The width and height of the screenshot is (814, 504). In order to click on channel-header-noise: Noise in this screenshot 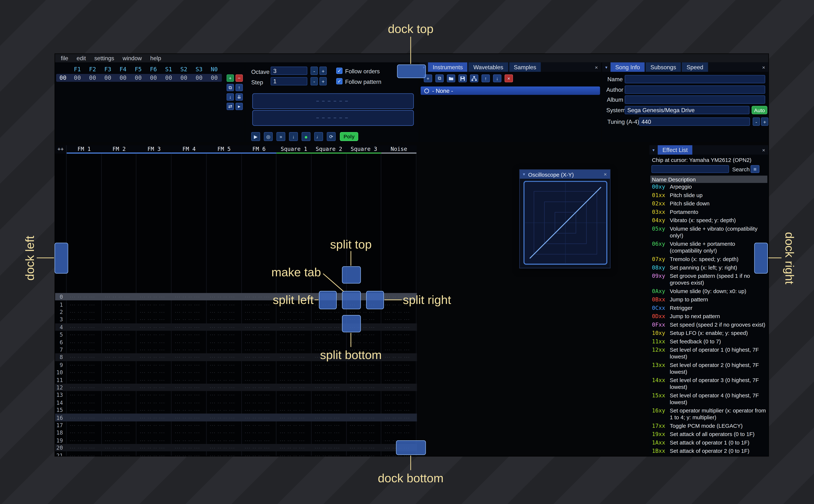, I will do `click(399, 149)`.